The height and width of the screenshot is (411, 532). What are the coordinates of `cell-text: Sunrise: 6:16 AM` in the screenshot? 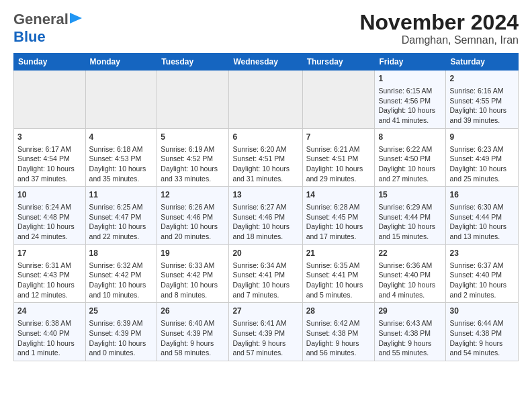 It's located at (482, 91).